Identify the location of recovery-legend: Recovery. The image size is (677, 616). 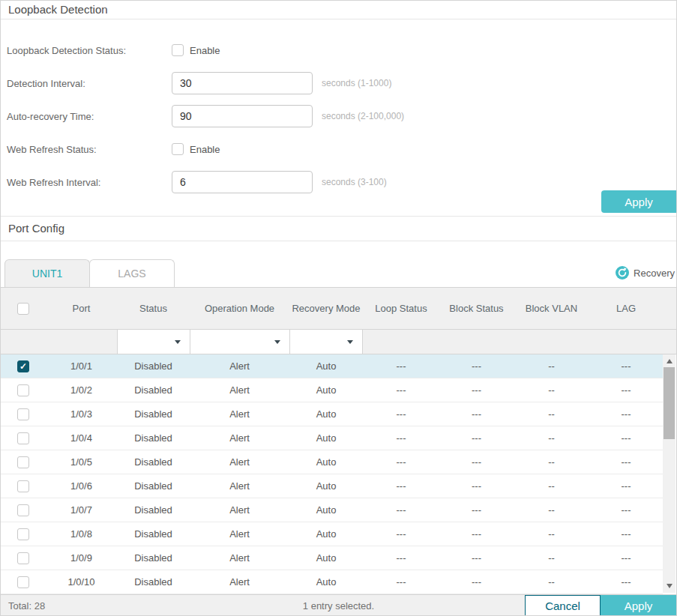
(645, 273).